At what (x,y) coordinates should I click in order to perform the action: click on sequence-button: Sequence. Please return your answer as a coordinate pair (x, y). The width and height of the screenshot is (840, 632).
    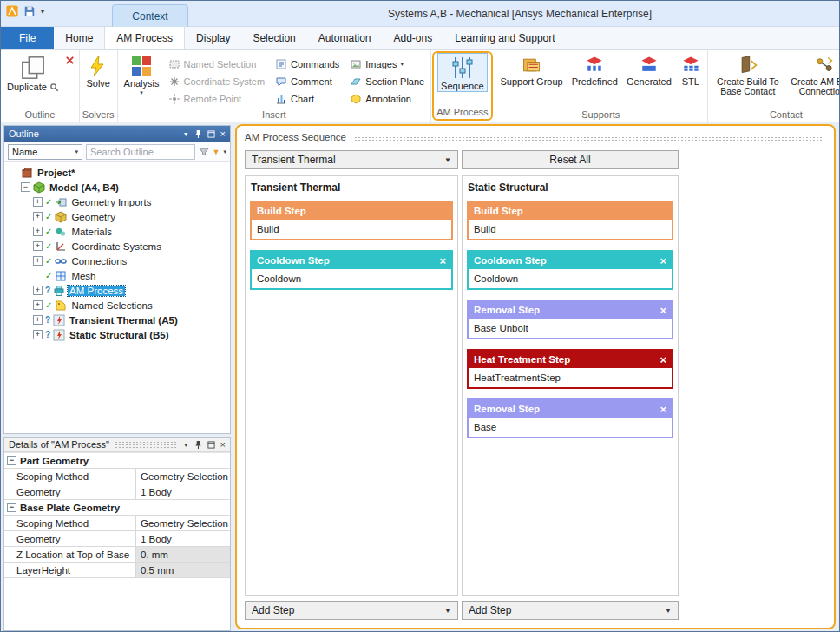
    Looking at the image, I should click on (463, 73).